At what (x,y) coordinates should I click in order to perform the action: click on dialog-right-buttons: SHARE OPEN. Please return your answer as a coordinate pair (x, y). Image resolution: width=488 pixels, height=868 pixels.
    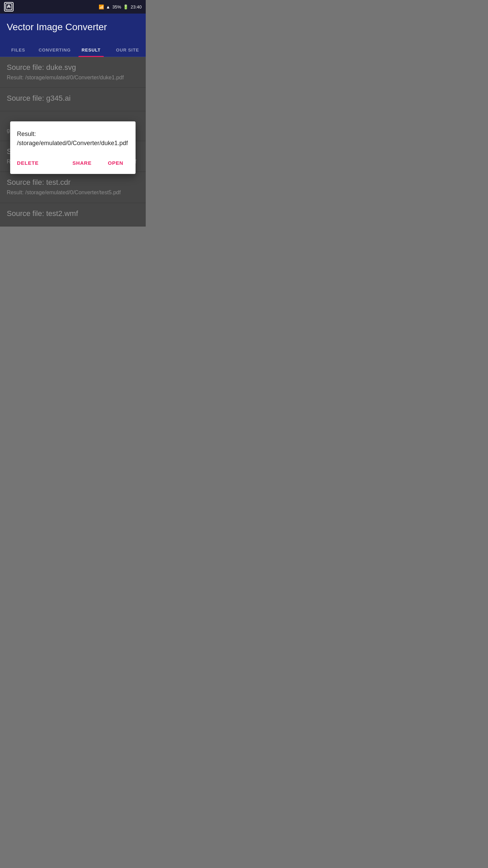
    Looking at the image, I should click on (101, 163).